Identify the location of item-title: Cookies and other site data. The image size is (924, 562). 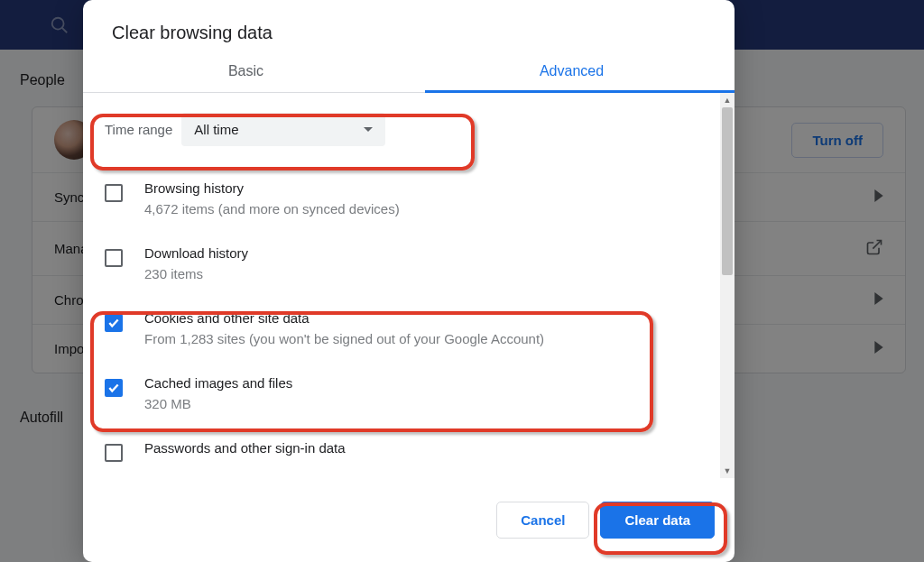
(423, 318).